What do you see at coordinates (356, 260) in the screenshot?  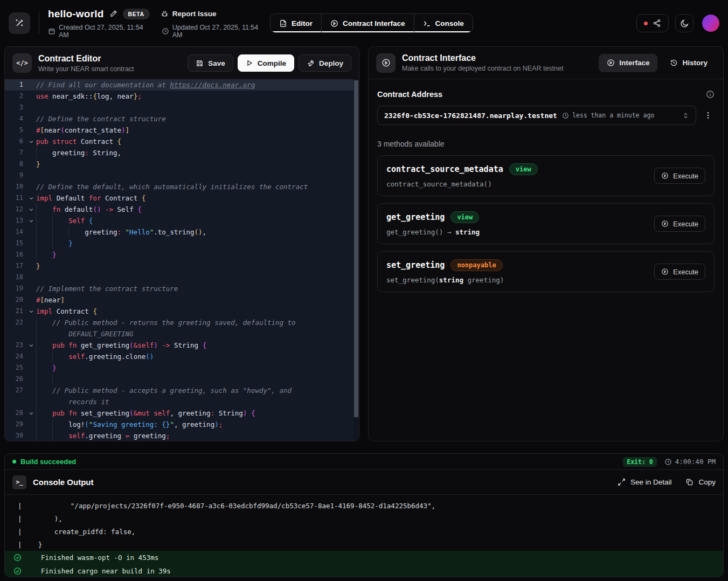 I see `editor-scrollbar` at bounding box center [356, 260].